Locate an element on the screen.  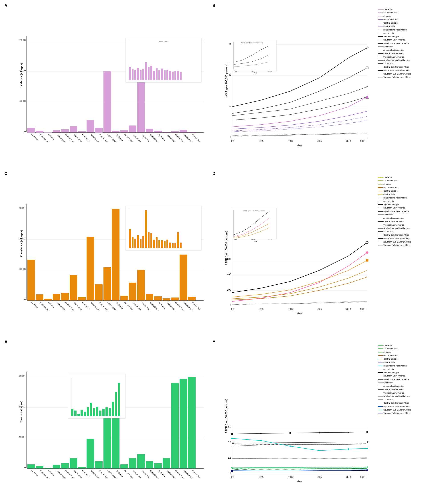
svg-text: 120000 is located at coordinates (22, 40).